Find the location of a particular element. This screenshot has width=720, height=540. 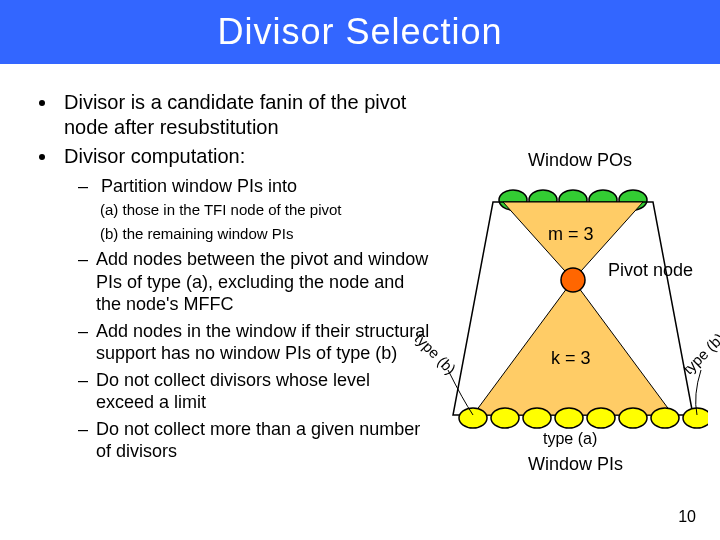

label-m: m = 3 is located at coordinates (571, 234).